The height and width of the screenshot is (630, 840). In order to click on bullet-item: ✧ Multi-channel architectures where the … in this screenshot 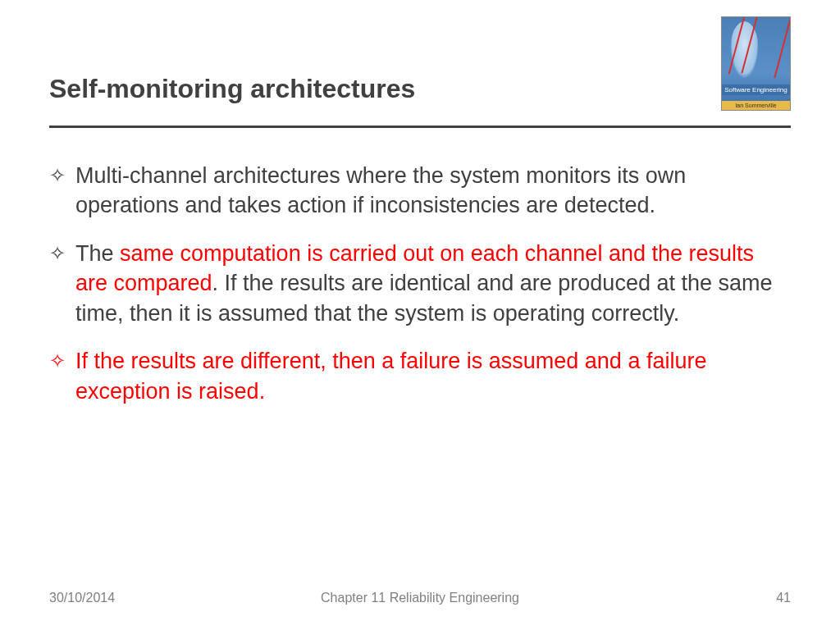, I will do `click(416, 190)`.